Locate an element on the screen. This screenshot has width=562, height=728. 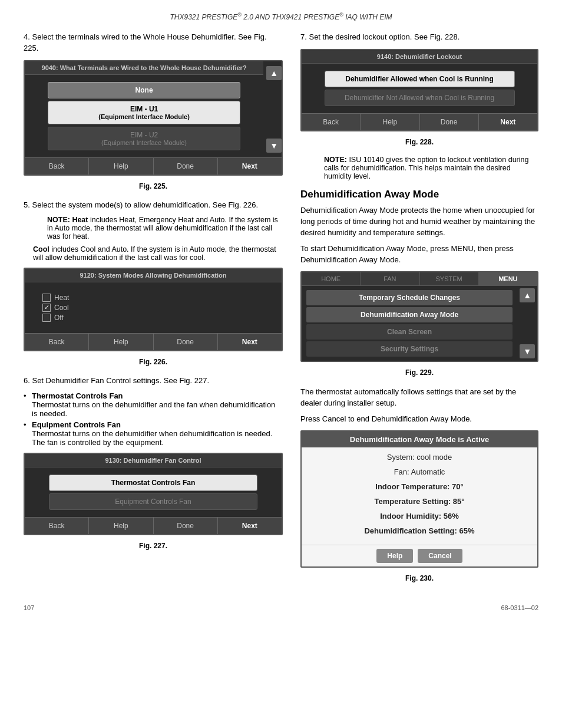
fig226-cool-item: ✓ Cool is located at coordinates (153, 308).